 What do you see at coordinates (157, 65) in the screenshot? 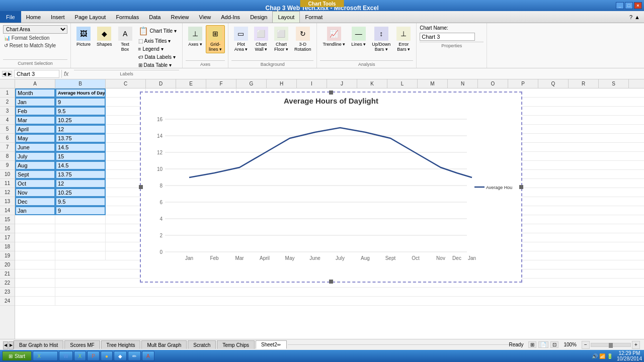
I see `data-table-button: ⊞Data Table ▾` at bounding box center [157, 65].